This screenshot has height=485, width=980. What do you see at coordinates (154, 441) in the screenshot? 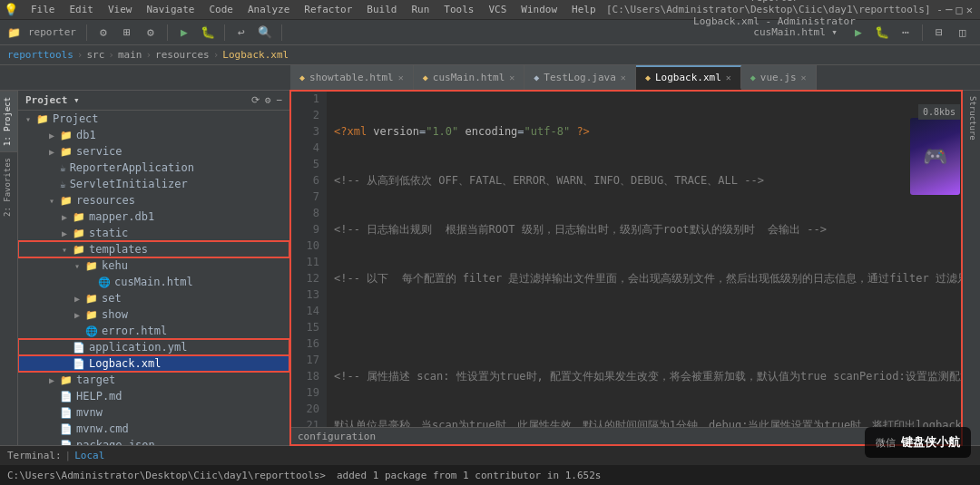
I see `tree-item-package-json: 📄 package.json` at bounding box center [154, 441].